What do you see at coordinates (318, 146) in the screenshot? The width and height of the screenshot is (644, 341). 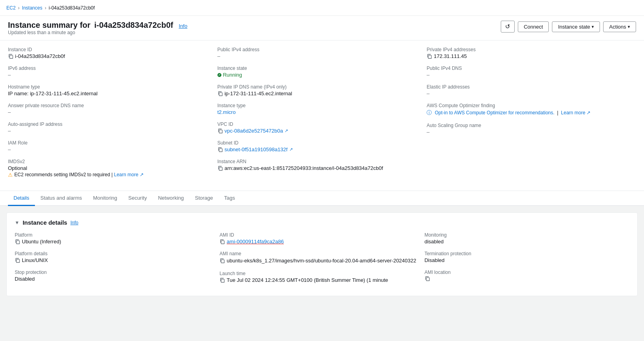 I see `field-subnet-id: Subnet ID subnet-0f51a1910598a132f ↗` at bounding box center [318, 146].